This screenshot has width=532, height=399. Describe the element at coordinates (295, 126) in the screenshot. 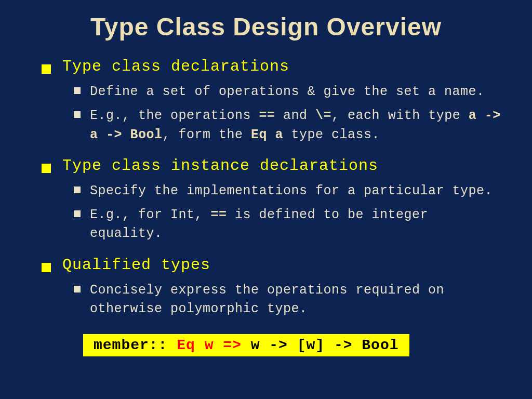

I see `item-text: E.g., the operations == and \=, each wit…` at that location.